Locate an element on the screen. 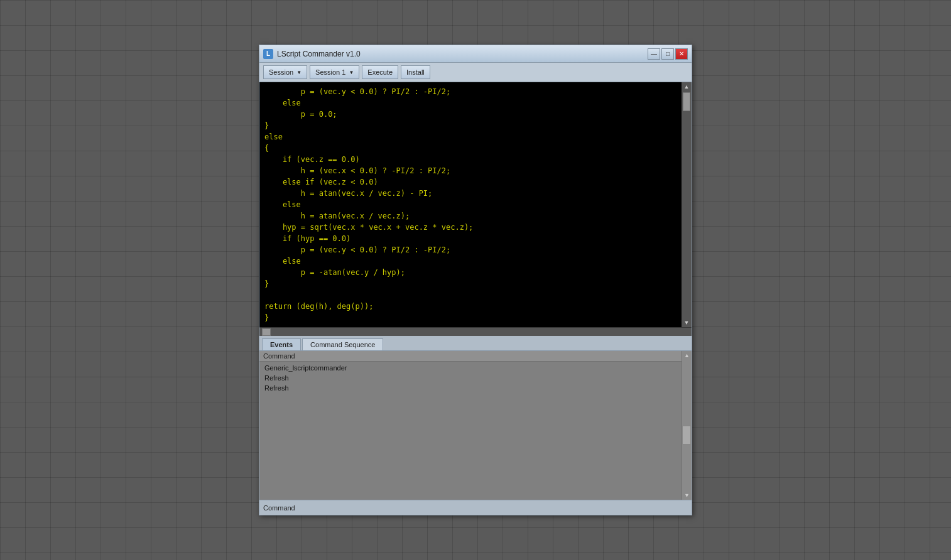 The image size is (951, 560). events-scroll-thumb is located at coordinates (687, 435).